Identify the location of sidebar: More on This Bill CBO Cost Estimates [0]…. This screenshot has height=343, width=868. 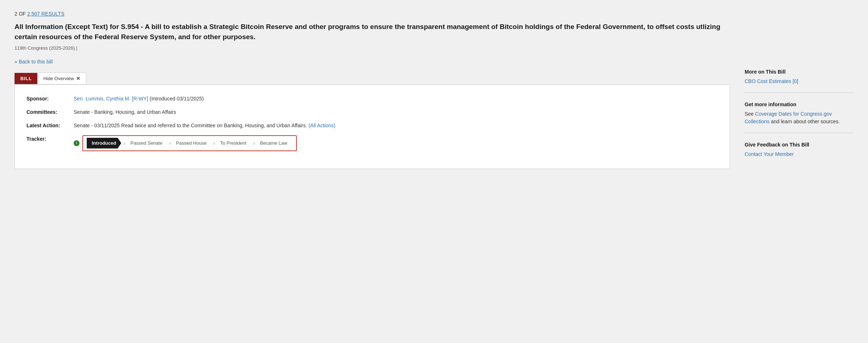
(799, 92).